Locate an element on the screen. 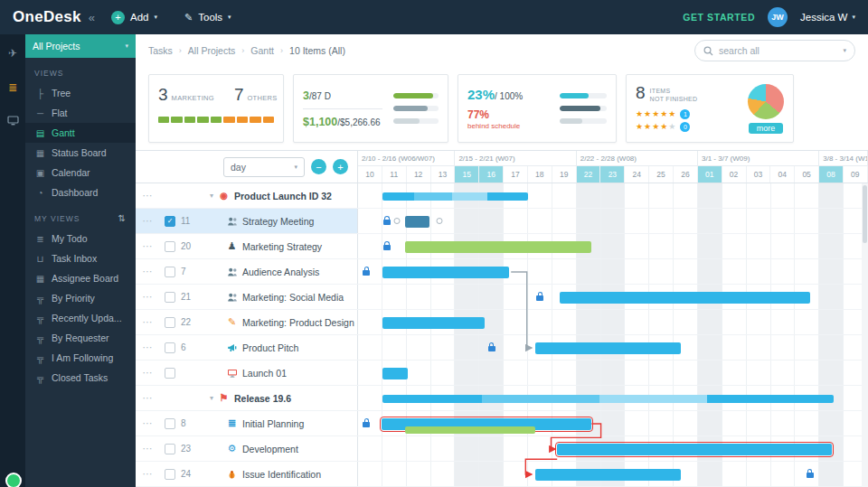 This screenshot has width=868, height=487. scrollbar-thumb is located at coordinates (864, 214).